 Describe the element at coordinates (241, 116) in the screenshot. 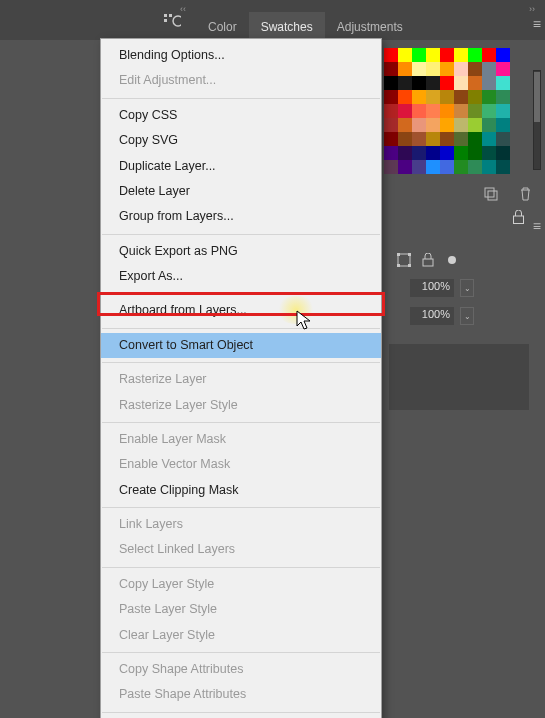

I see `menu-item-copy-css: Copy CSS` at that location.